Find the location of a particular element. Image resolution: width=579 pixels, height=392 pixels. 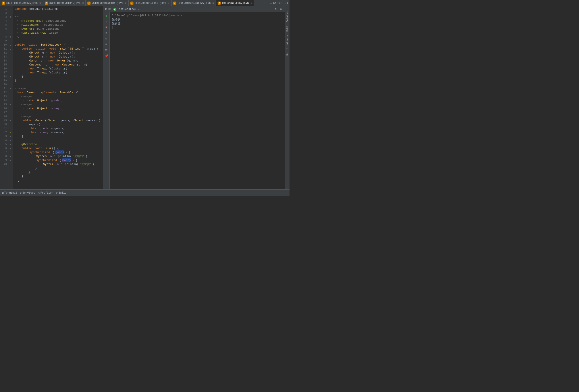

notifications-sidebar-btn: Notifications is located at coordinates (287, 45).